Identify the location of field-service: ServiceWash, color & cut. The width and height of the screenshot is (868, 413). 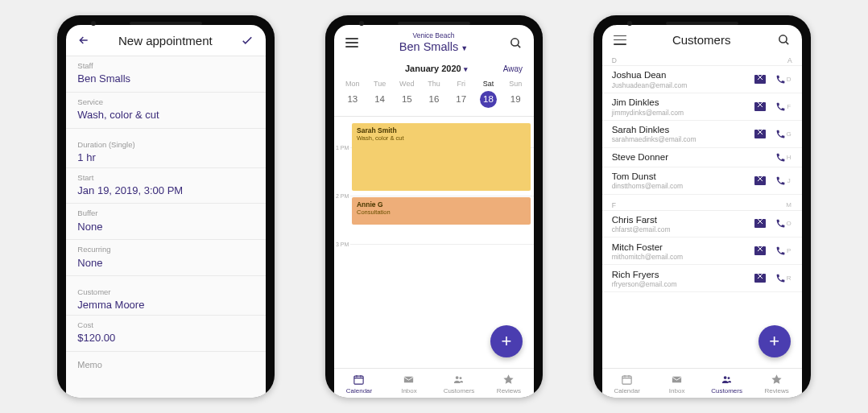
(166, 111).